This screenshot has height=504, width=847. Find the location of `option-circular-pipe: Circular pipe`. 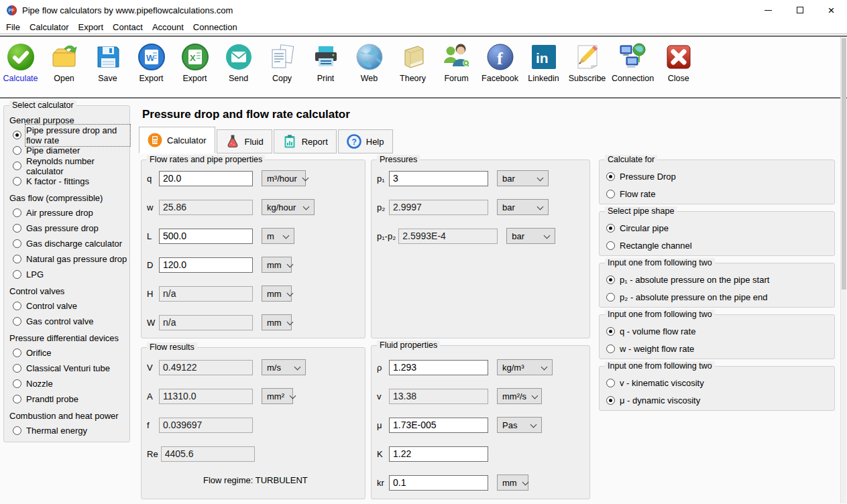

option-circular-pipe: Circular pipe is located at coordinates (720, 228).